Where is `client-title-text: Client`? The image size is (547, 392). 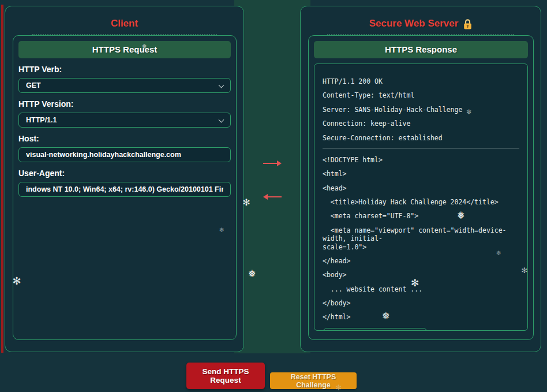 client-title-text: Client is located at coordinates (125, 24).